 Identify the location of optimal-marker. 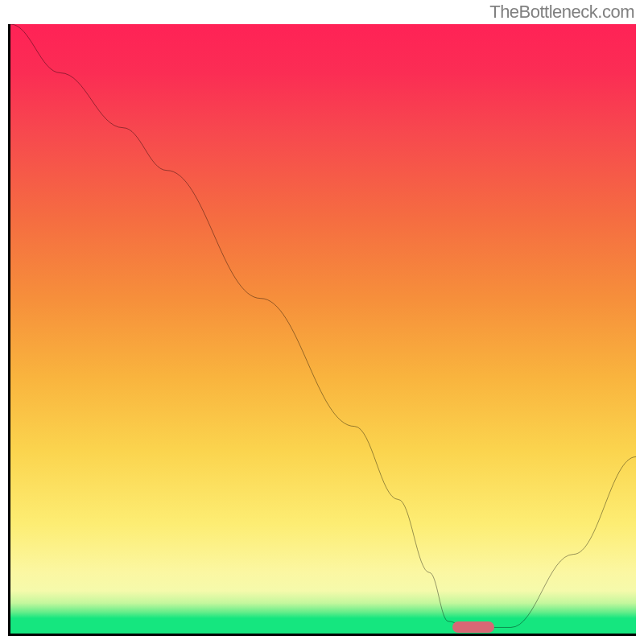
(473, 627).